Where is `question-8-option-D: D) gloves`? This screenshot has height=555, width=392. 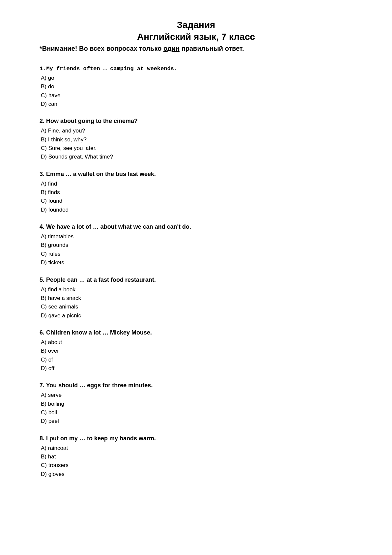
question-8-option-D: D) gloves is located at coordinates (197, 474).